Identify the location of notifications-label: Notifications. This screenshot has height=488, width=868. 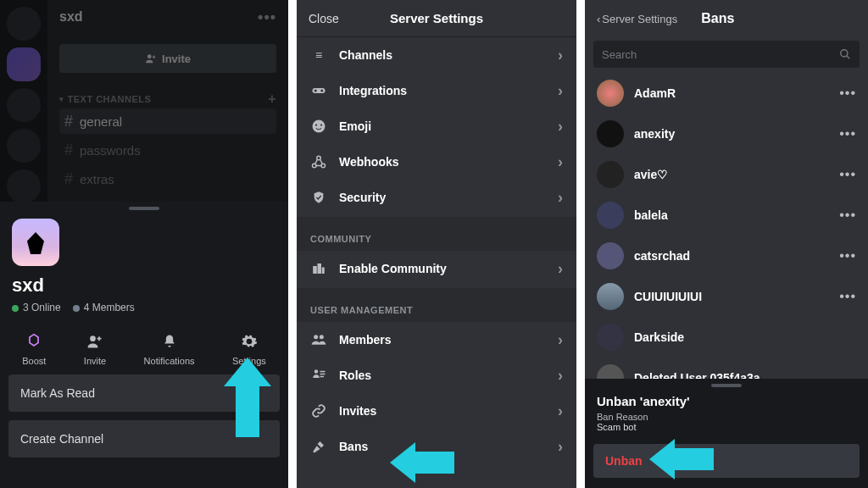
(170, 361).